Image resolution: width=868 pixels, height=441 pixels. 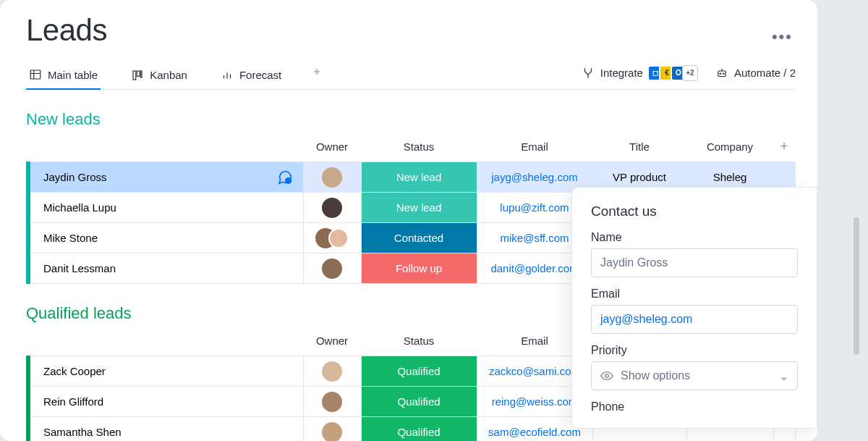 What do you see at coordinates (535, 401) in the screenshot?
I see `email-link: reing@weiss.com` at bounding box center [535, 401].